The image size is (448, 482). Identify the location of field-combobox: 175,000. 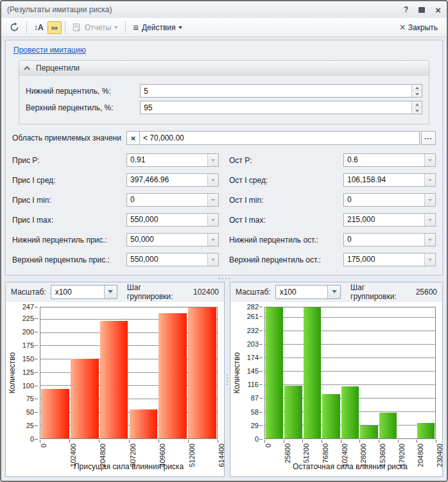
(390, 259).